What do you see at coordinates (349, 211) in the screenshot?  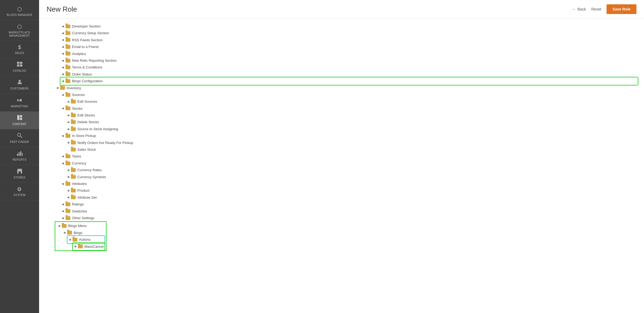 I see `tree-row-swatches: ◀ Swatches` at bounding box center [349, 211].